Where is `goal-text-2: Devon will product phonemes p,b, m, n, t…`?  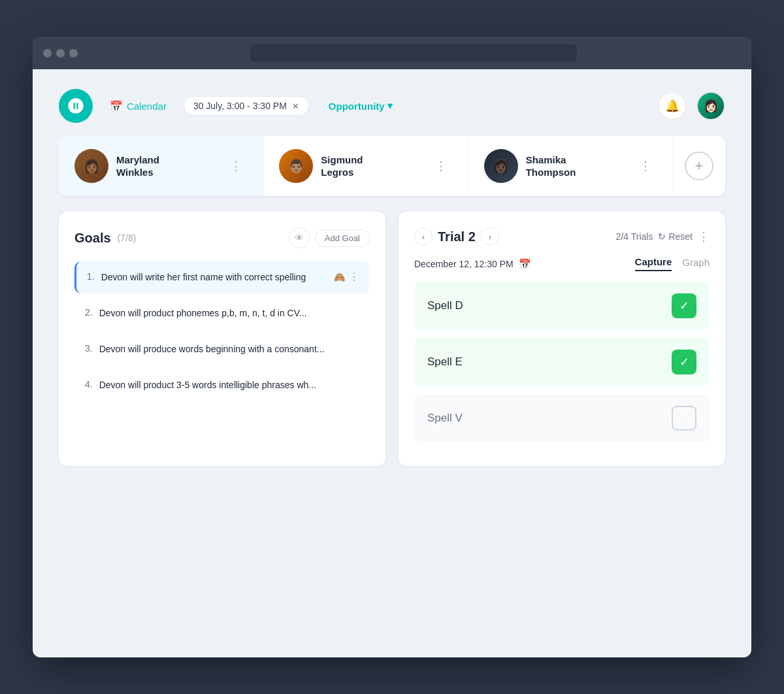 goal-text-2: Devon will product phonemes p,b, m, n, t… is located at coordinates (229, 314).